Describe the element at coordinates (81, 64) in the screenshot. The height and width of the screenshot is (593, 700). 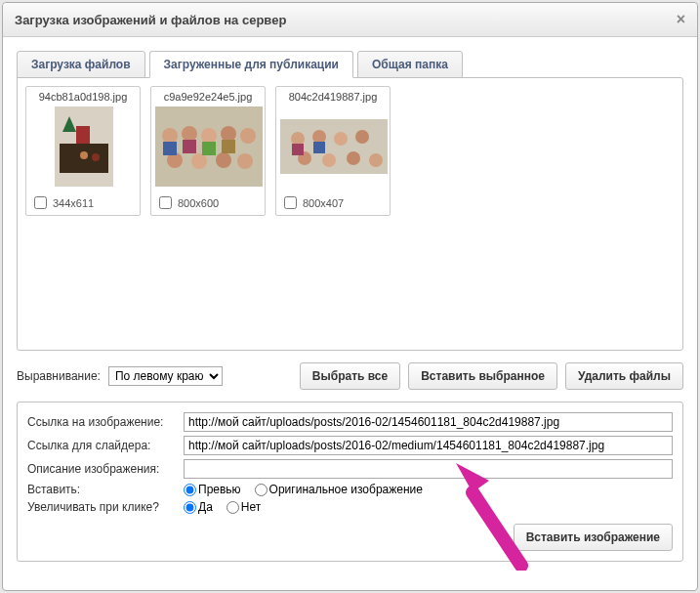
I see `tab-upload: Загрузка файлов` at that location.